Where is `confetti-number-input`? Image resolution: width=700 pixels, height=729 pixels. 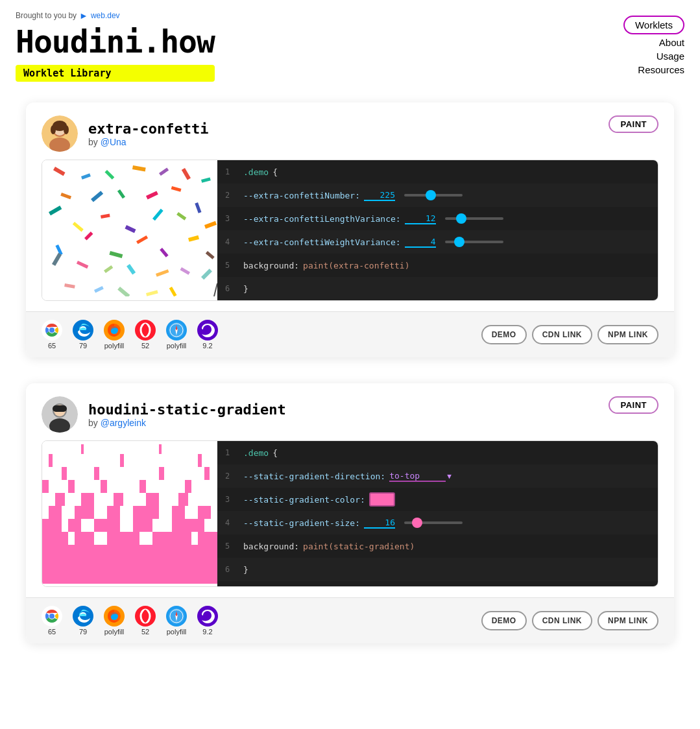
confetti-number-input is located at coordinates (380, 196).